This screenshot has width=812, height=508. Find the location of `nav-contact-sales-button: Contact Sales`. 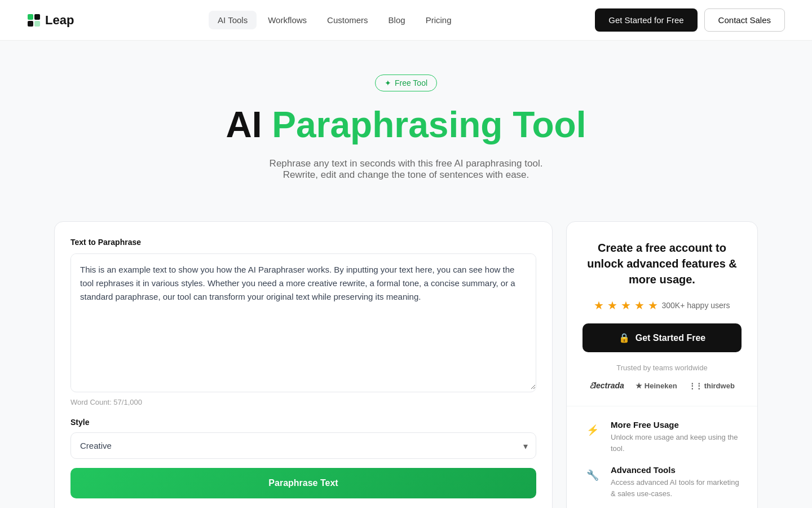

nav-contact-sales-button: Contact Sales is located at coordinates (744, 20).